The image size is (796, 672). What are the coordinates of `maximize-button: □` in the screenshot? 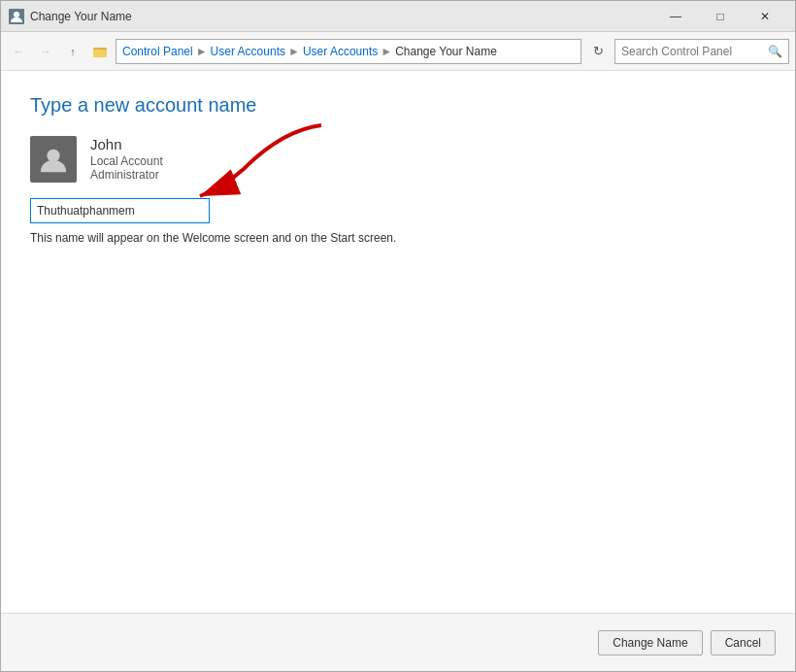 It's located at (720, 17).